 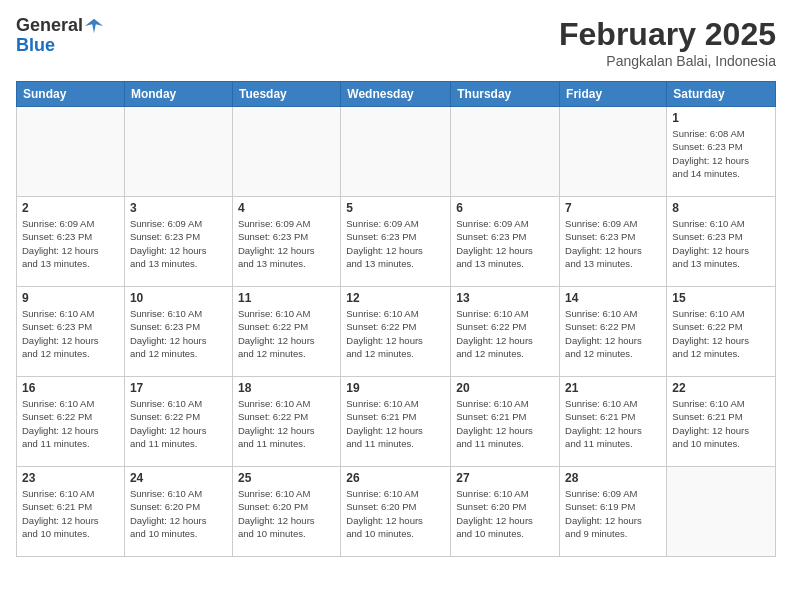 I want to click on table-row: 12Sunrise: 6:10 AM Sunset: 6:22 PM Dayli…, so click(x=396, y=332).